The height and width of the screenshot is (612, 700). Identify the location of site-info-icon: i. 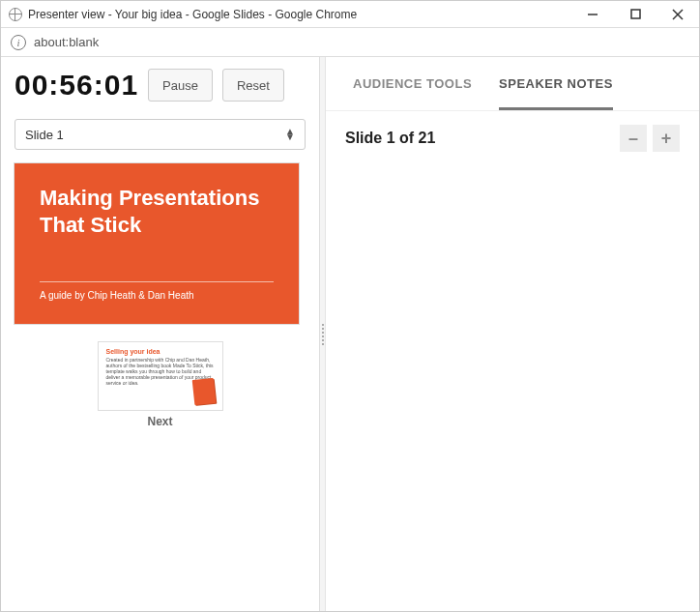
(18, 43).